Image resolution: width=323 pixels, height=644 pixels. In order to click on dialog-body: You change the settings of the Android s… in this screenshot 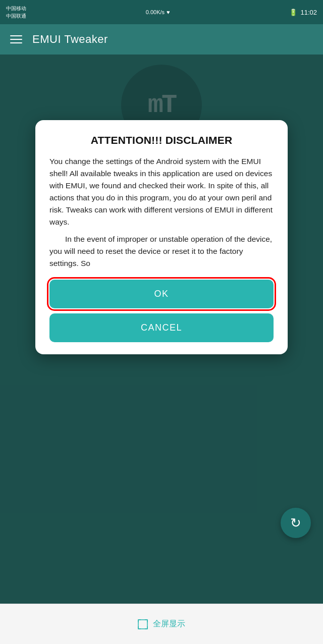, I will do `click(162, 212)`.